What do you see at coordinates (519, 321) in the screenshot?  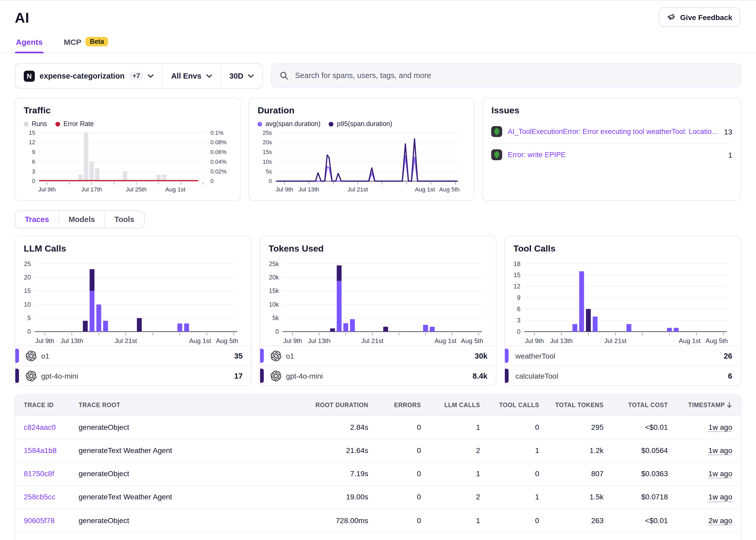 I see `svg-text: 3` at bounding box center [519, 321].